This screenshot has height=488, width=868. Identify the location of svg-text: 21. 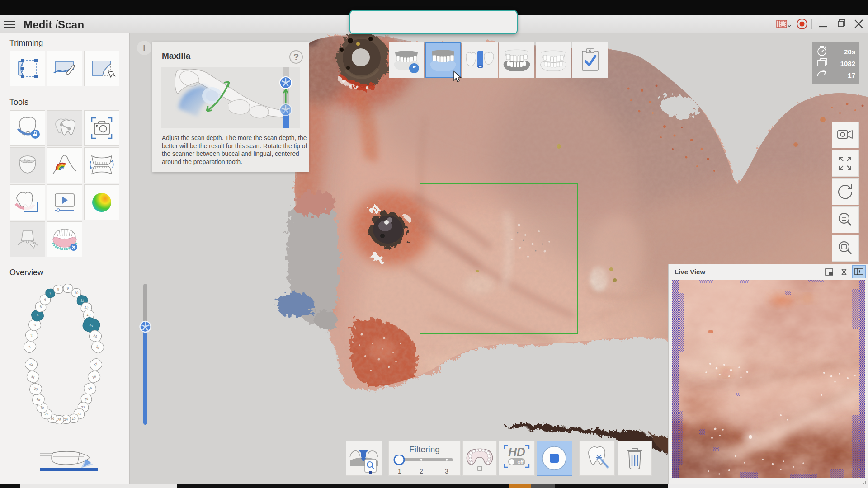
(83, 407).